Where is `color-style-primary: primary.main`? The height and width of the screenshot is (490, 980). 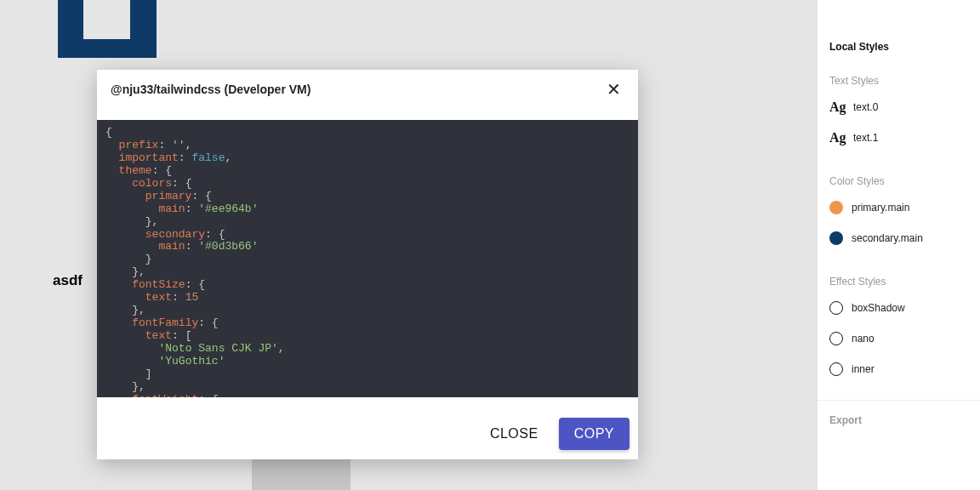
color-style-primary: primary.main is located at coordinates (898, 208).